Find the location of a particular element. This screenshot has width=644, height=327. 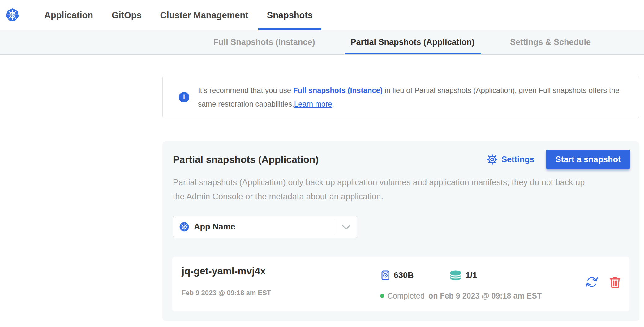

app-select-value: App Name is located at coordinates (215, 227).